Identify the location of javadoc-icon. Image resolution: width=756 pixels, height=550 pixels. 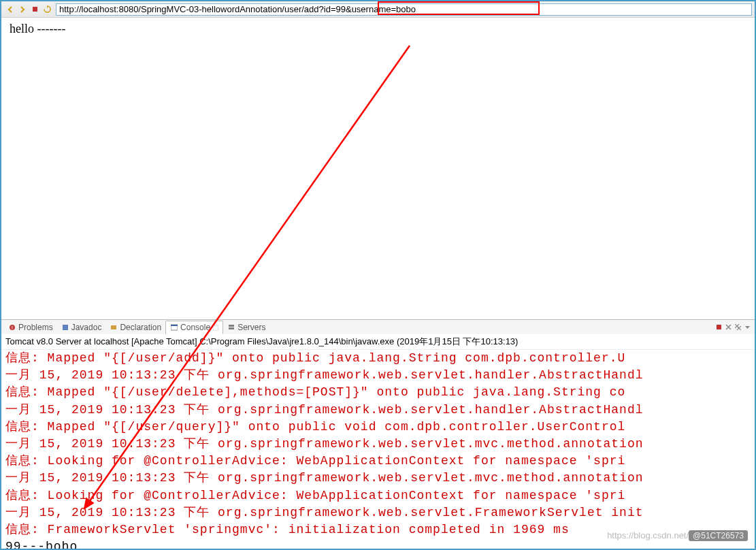
(65, 327).